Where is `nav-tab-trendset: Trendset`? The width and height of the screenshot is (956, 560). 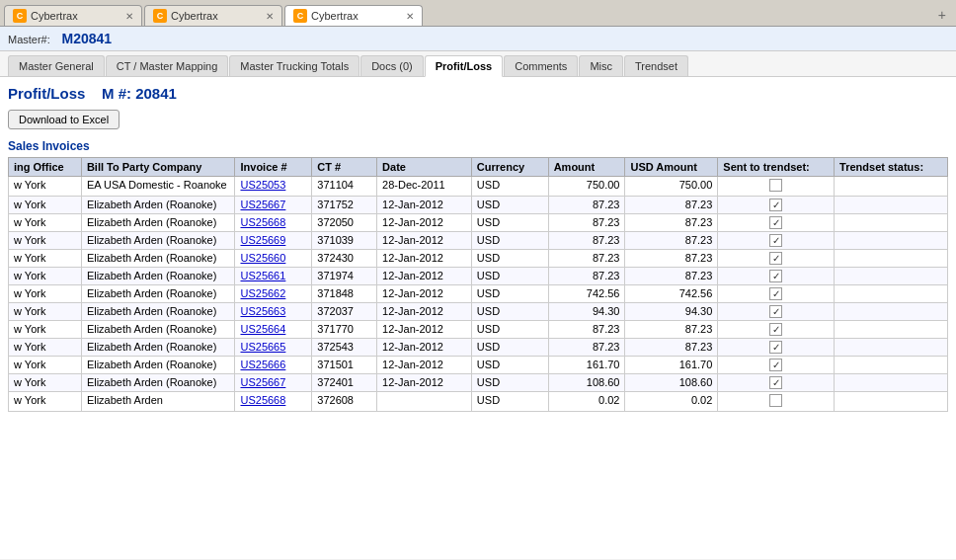 nav-tab-trendset: Trendset is located at coordinates (656, 65).